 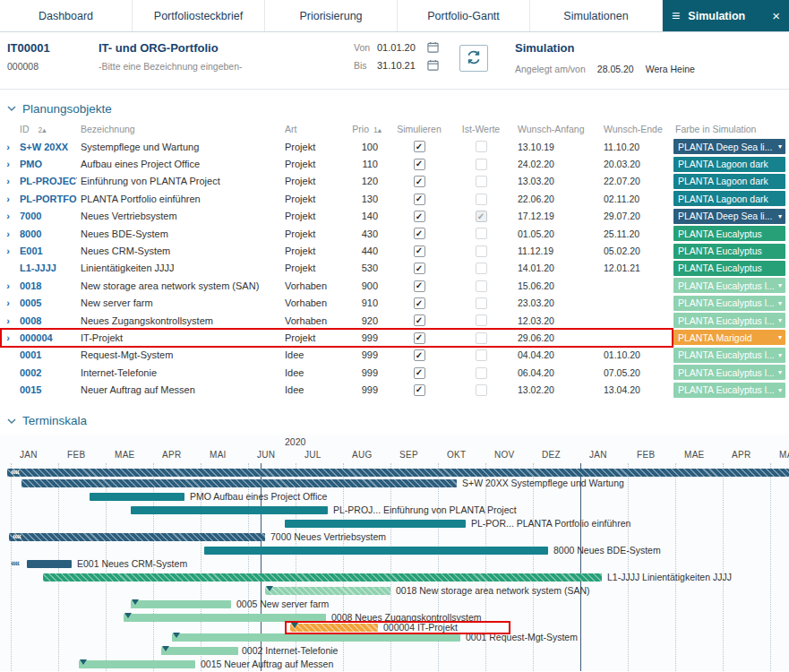 I want to click on recalculate-button, so click(x=474, y=58).